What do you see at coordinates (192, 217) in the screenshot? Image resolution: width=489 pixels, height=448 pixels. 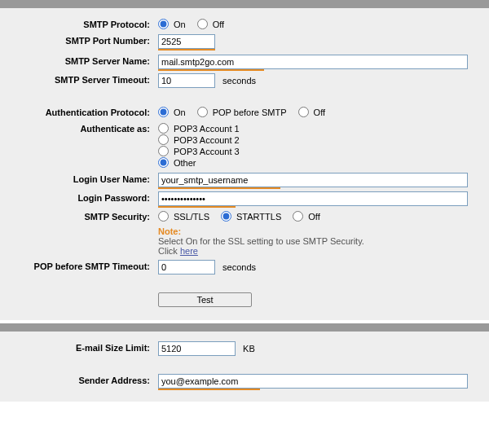 I see `radio-label-ssl: SSL/TLS` at bounding box center [192, 217].